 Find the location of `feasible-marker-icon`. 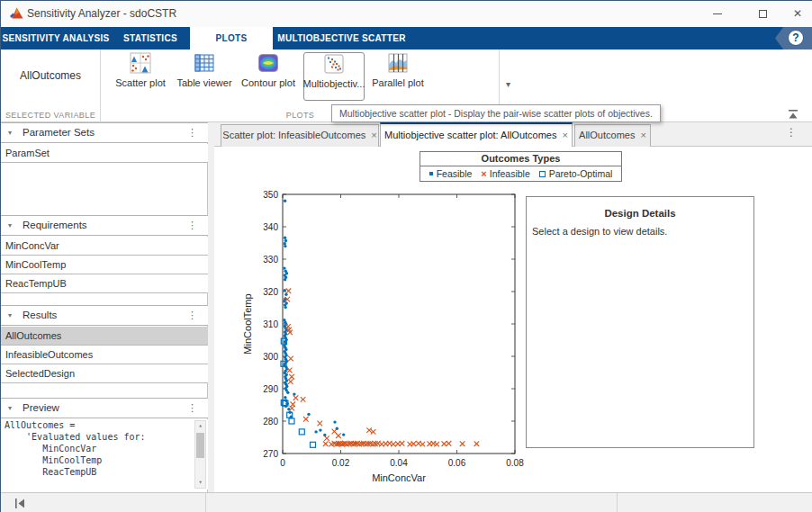

feasible-marker-icon is located at coordinates (431, 174).